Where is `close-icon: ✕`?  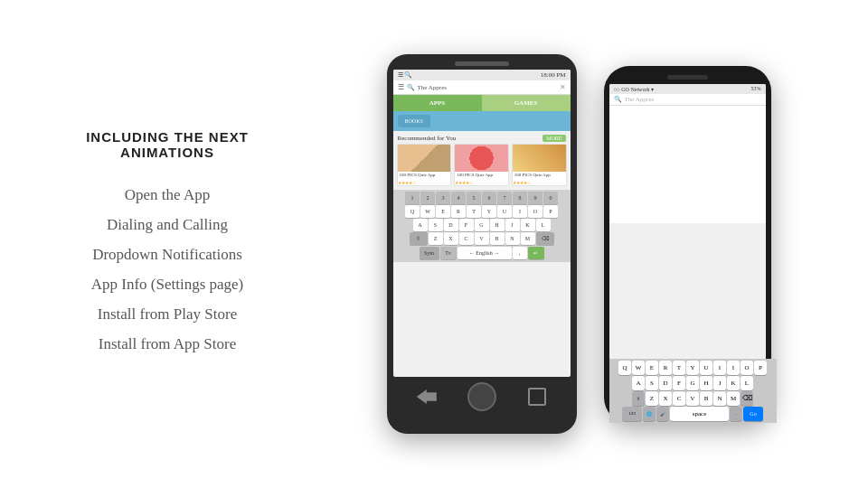
close-icon: ✕ is located at coordinates (562, 87).